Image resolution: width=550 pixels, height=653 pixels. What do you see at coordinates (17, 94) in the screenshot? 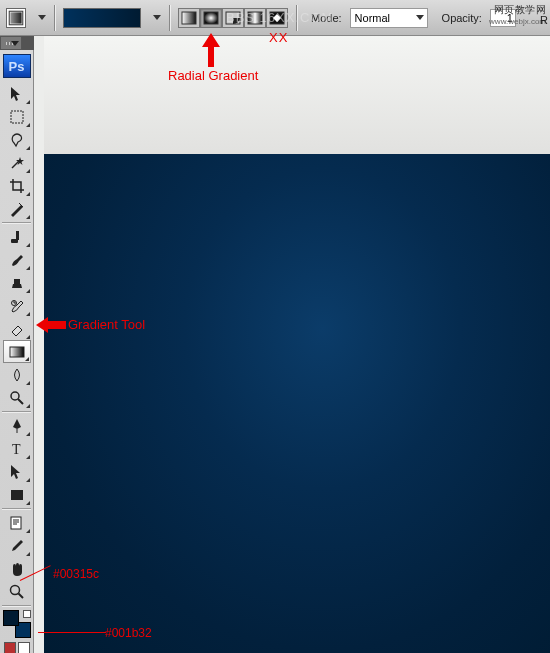
I see `move-tool` at bounding box center [17, 94].